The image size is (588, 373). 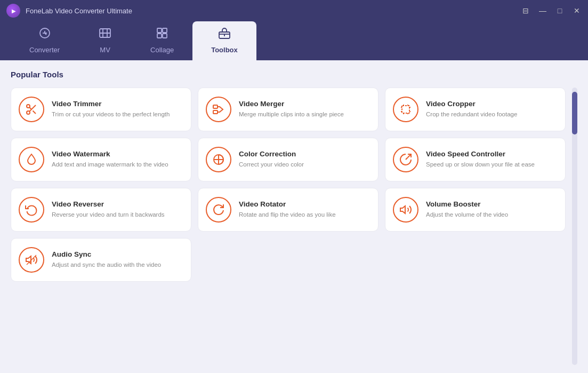 I want to click on tool-card-video-speed-controller: Video Speed Controller Speed up or slow …, so click(x=476, y=160).